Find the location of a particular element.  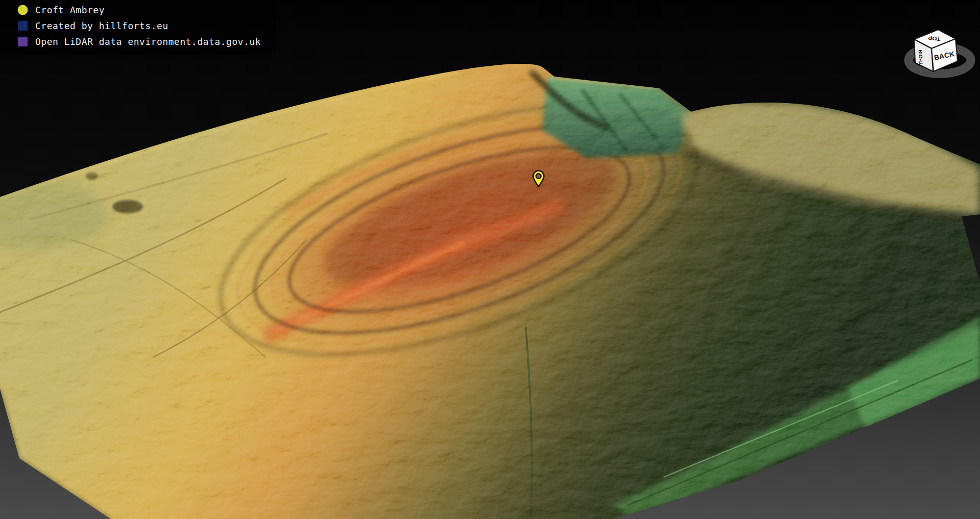

legend-panel: Croft Ambrey Created by hillforts.eu Ope… is located at coordinates (138, 27).